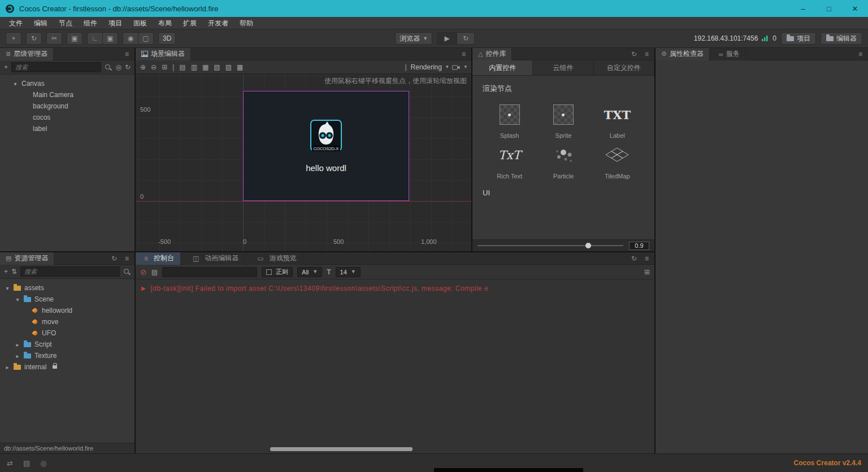 The width and height of the screenshot is (868, 472). I want to click on asset-scene-helloworld: helloworld, so click(67, 311).